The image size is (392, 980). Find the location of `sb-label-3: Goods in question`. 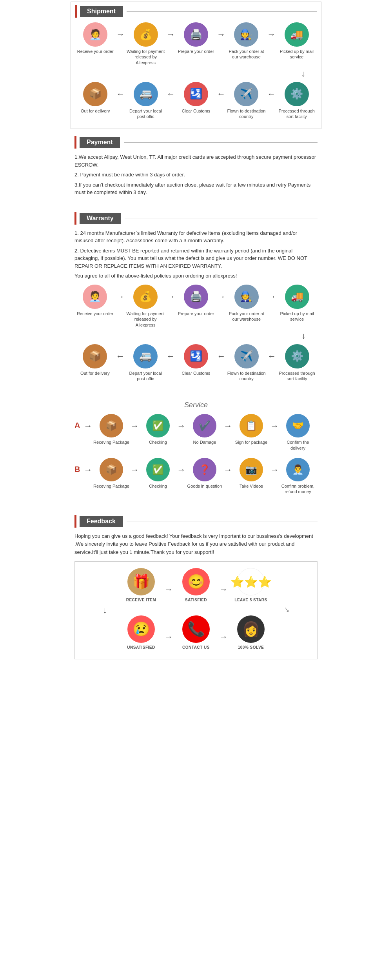

sb-label-3: Goods in question is located at coordinates (205, 486).